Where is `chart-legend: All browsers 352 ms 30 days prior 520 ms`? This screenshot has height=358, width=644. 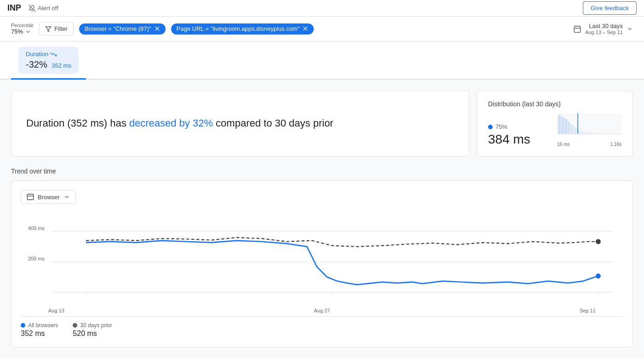 chart-legend: All browsers 352 ms 30 days prior 520 ms is located at coordinates (322, 327).